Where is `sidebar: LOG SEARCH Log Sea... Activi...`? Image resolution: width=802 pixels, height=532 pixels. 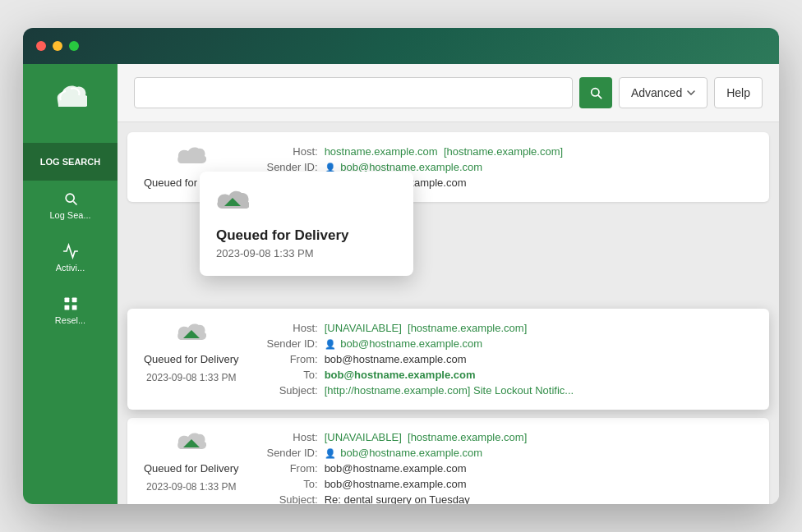 sidebar: LOG SEARCH Log Sea... Activi... is located at coordinates (71, 284).